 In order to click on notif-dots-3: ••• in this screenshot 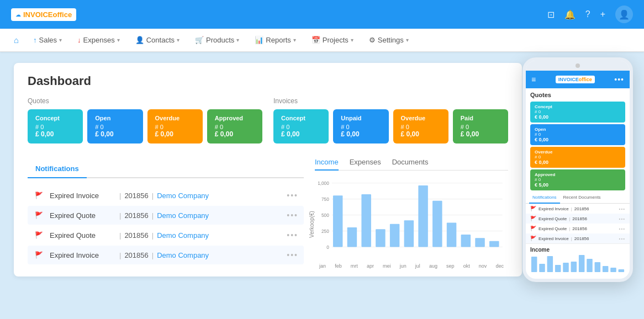, I will do `click(293, 235)`.